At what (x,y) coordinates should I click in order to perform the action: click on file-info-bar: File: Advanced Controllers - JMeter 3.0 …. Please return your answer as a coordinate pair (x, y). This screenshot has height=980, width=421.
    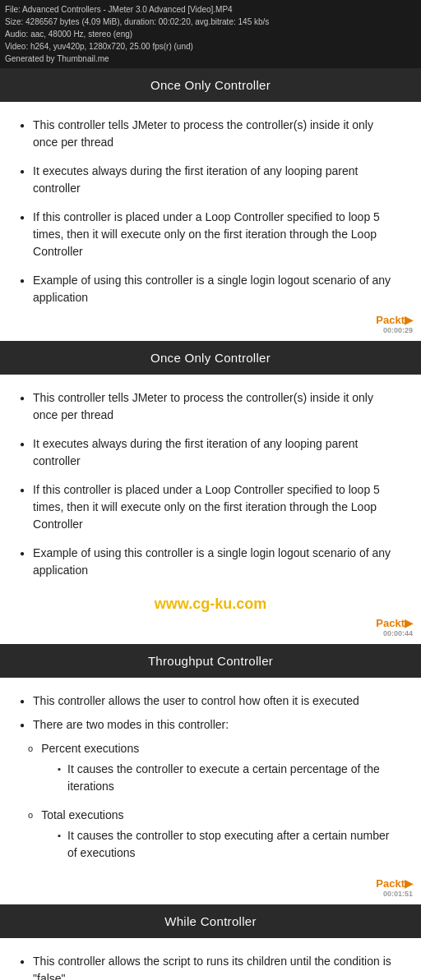
    Looking at the image, I should click on (210, 35).